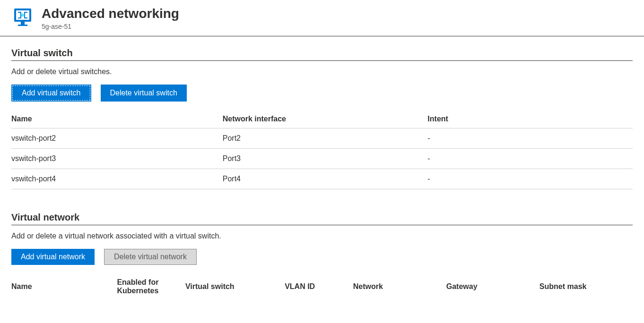 This screenshot has width=644, height=323. What do you see at coordinates (51, 93) in the screenshot?
I see `add-virtual-switch-button: Add virtual switch` at bounding box center [51, 93].